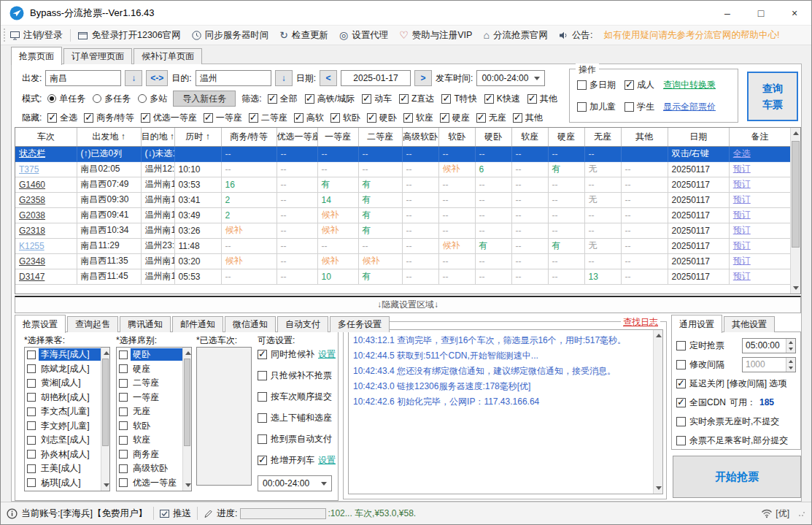  Describe the element at coordinates (363, 35) in the screenshot. I see `proxy-settings-button: ◎ 设置代理` at that location.